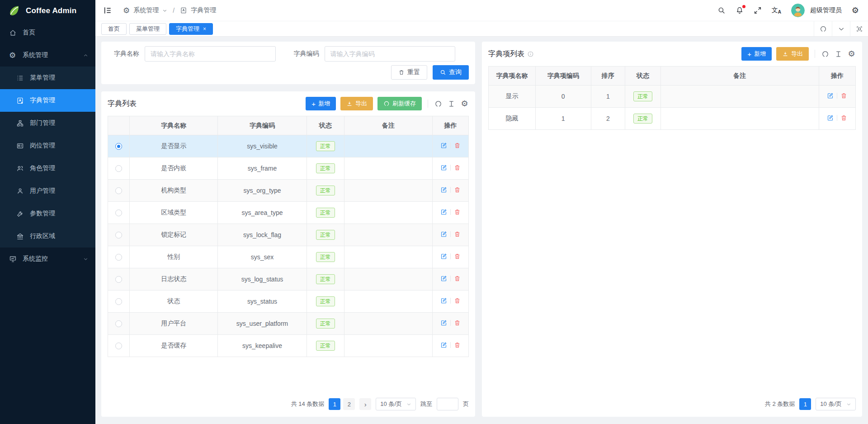 Image resolution: width=868 pixels, height=424 pixels. Describe the element at coordinates (204, 29) in the screenshot. I see `close-icon: ×` at that location.